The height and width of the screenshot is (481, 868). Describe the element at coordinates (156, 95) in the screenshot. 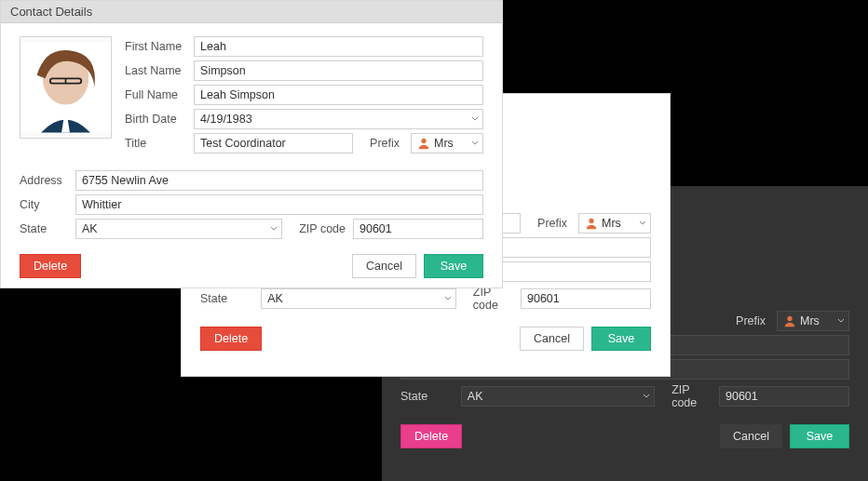

I see `full-name-label: Full Name` at that location.